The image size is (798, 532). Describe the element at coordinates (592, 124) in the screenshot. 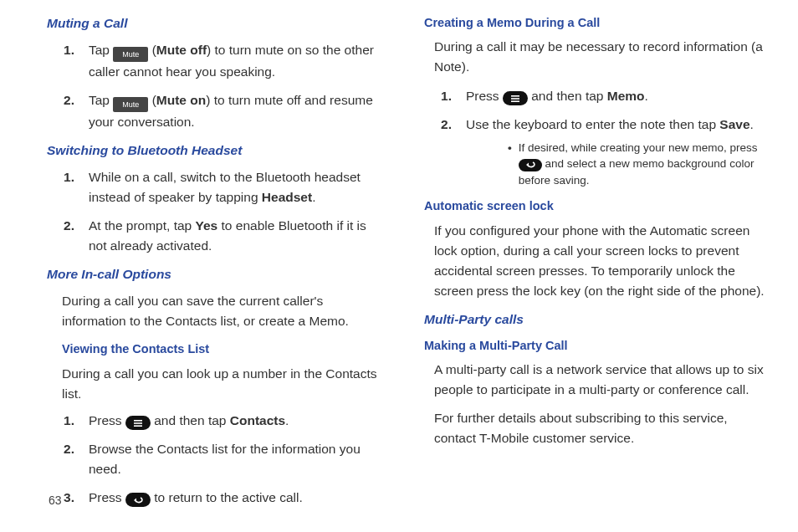

I see `text: Use the keyboard to enter the note then …` at that location.